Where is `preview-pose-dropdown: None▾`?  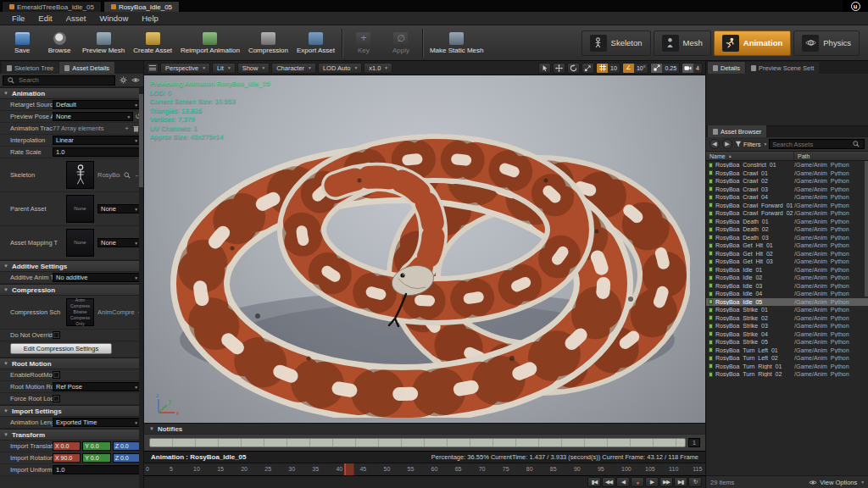 preview-pose-dropdown: None▾ is located at coordinates (93, 117).